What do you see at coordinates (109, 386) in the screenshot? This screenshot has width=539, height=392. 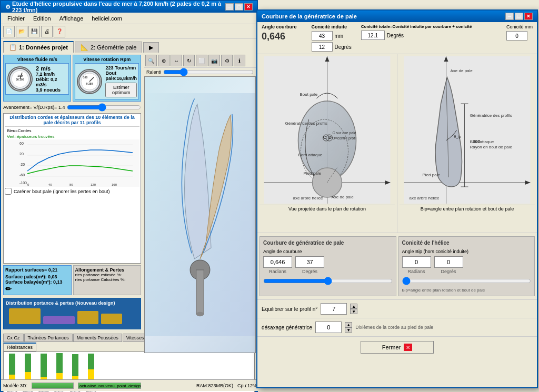 I see `status-progress2: actualisé_nouveau_point_design` at bounding box center [109, 386].